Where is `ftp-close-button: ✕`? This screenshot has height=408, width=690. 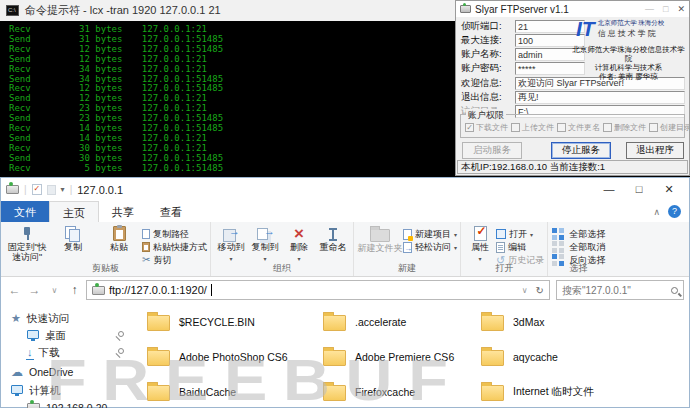
ftp-close-button: ✕ is located at coordinates (681, 9).